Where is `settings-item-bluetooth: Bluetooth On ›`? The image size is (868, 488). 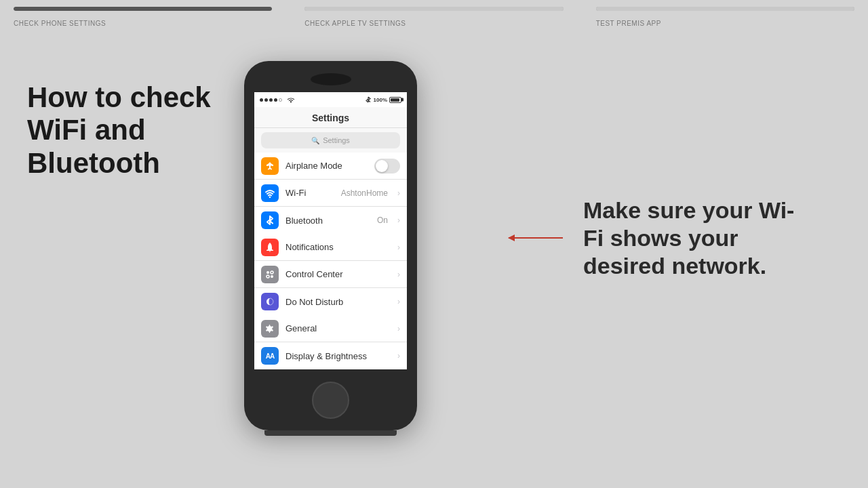
settings-item-bluetooth: Bluetooth On › is located at coordinates (331, 220).